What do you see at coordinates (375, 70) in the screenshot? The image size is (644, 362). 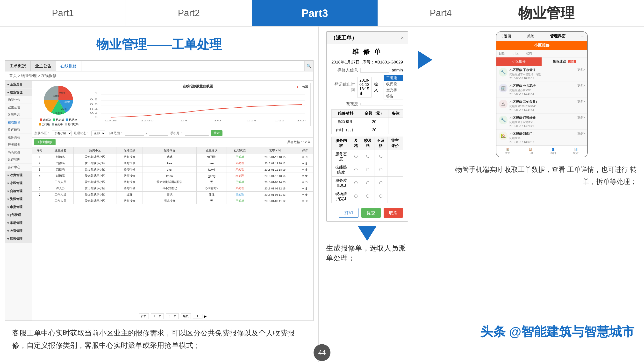 I see `handler-name-field` at bounding box center [375, 70].